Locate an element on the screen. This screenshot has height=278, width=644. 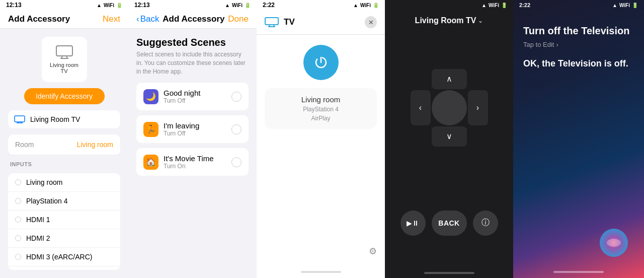
input-item: HDMI 4 is located at coordinates (64, 268).